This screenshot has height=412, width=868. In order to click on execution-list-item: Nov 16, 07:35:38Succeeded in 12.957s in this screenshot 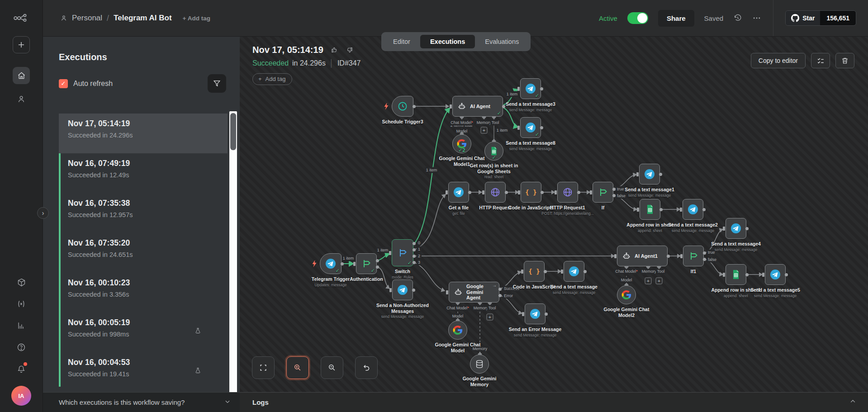, I will do `click(143, 213)`.